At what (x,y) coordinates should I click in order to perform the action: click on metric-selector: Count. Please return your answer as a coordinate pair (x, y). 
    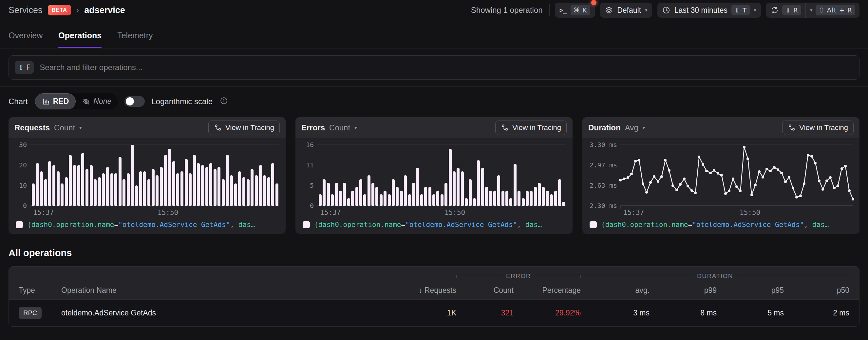
    Looking at the image, I should click on (65, 128).